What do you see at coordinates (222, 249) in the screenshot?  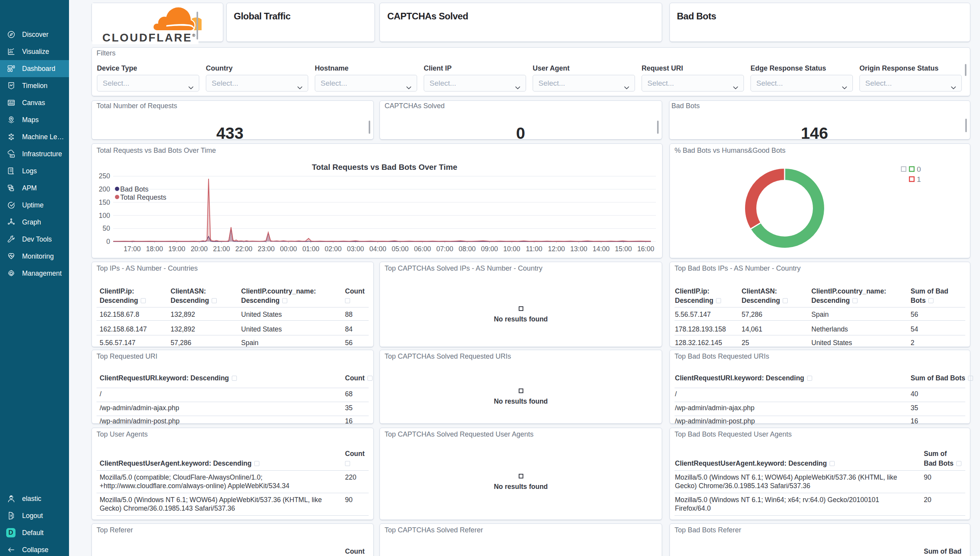 I see `svg-text: 21:00` at bounding box center [222, 249].